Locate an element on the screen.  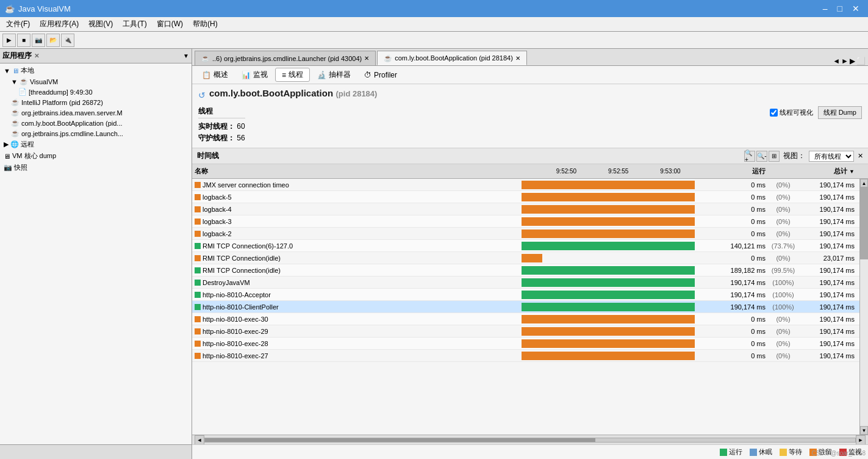
sidebar-item-launcher: ☕ org.jetbrains.jps.cmdline.Launch... is located at coordinates (96, 133).